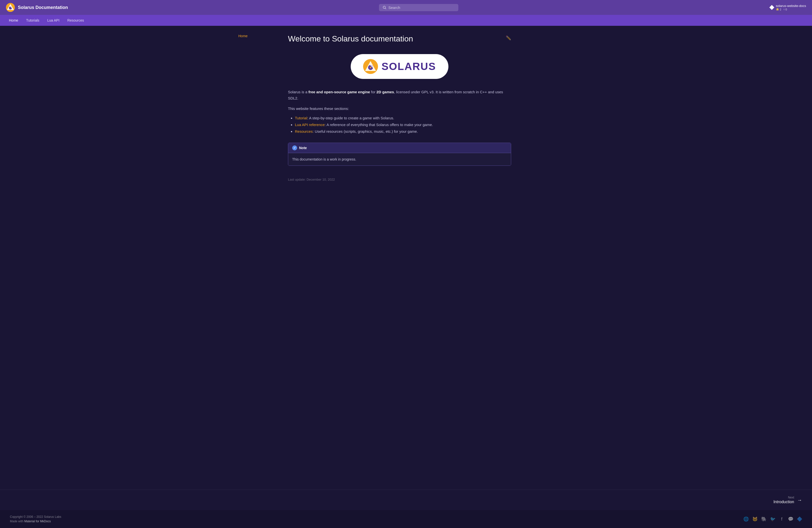 This screenshot has height=528, width=812. Describe the element at coordinates (782, 519) in the screenshot. I see `facebook-icon: f` at that location.